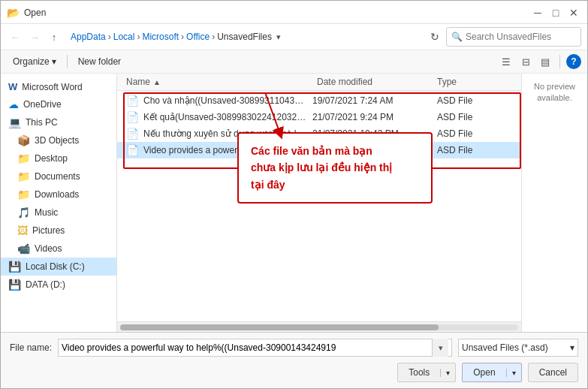  What do you see at coordinates (24, 194) in the screenshot?
I see `downloads-folder-icon: 📁` at bounding box center [24, 194].